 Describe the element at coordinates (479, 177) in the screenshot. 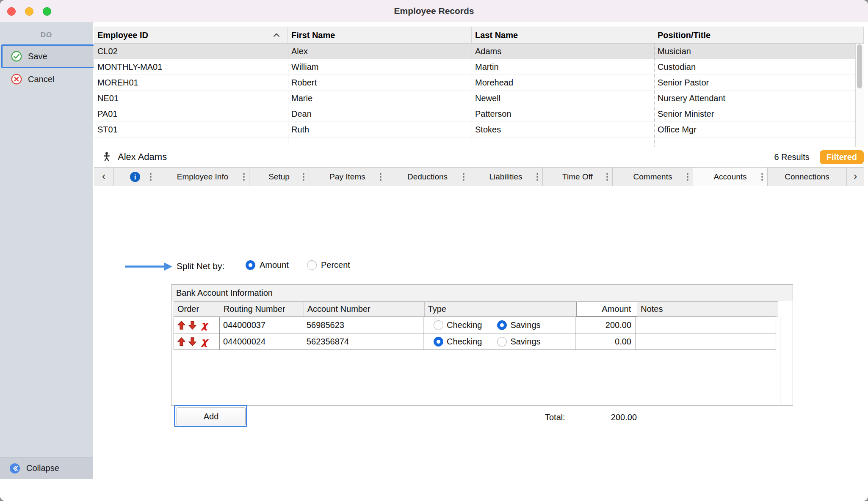

I see `tab-bar: ‹ i Employee Info Setup Pay Items Deduct…` at that location.